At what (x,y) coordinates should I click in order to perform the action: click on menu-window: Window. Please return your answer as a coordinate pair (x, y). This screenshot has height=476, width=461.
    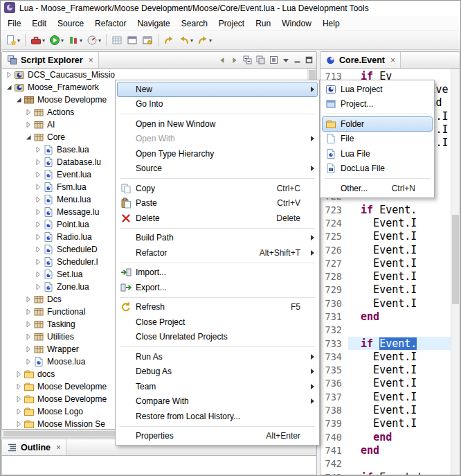
    Looking at the image, I should click on (296, 24).